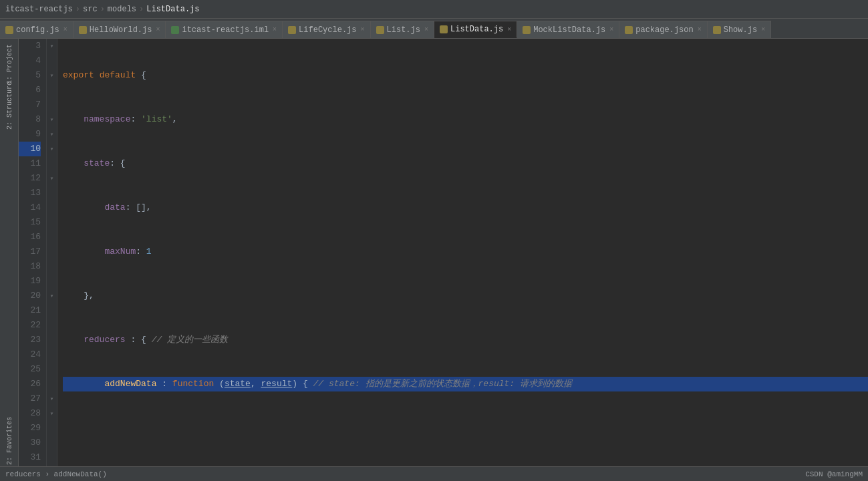 This screenshot has height=481, width=868. What do you see at coordinates (275, 29) in the screenshot?
I see `tab-close-iml: ×` at bounding box center [275, 29].